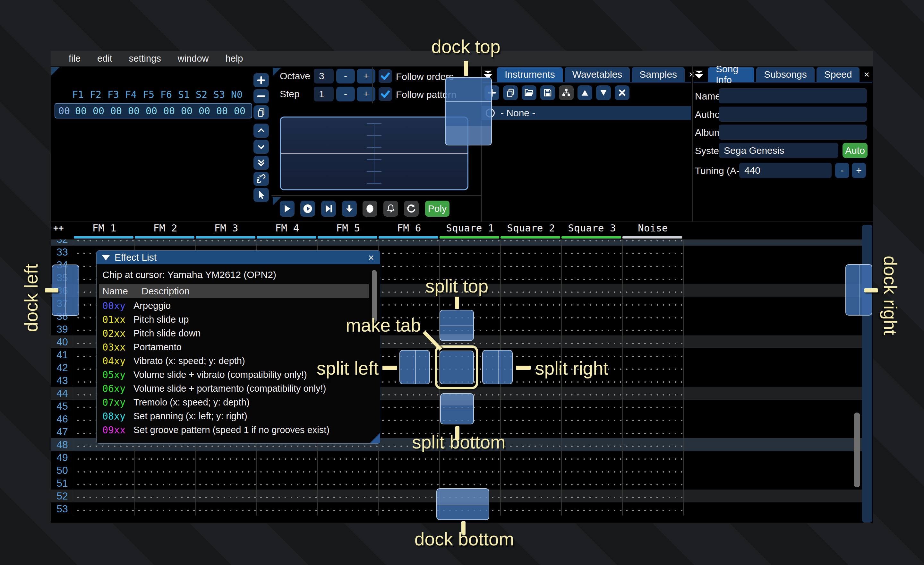  Describe the element at coordinates (857, 450) in the screenshot. I see `pattern-vertical-scrollbar` at that location.